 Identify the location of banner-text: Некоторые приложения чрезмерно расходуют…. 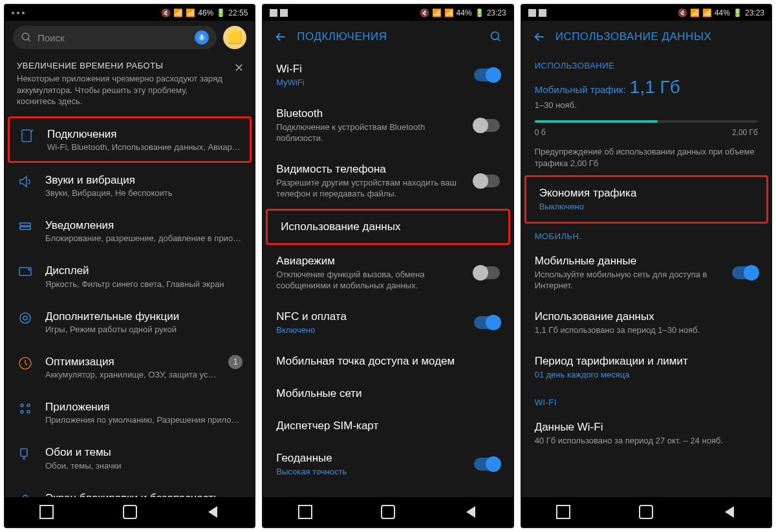
(129, 90).